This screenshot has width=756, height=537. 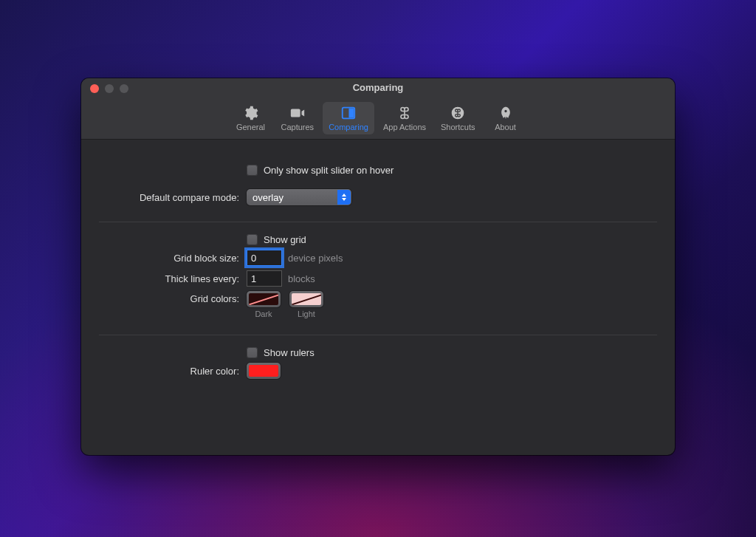 I want to click on tab-captures: Captures, so click(x=297, y=118).